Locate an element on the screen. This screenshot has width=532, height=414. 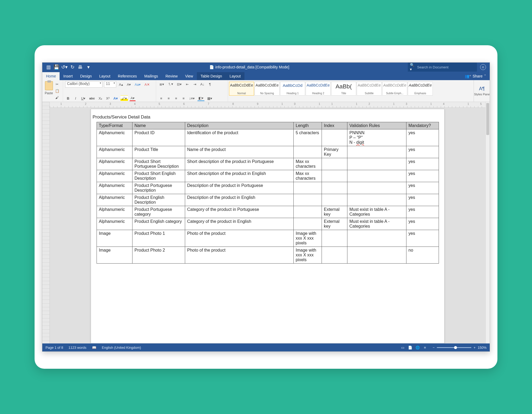
superscript-button: X² is located at coordinates (108, 98).